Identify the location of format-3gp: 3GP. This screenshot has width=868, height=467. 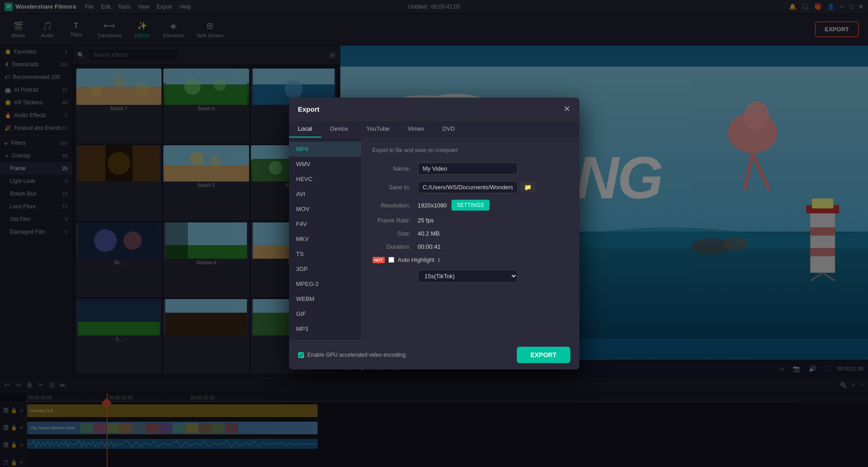
(325, 269).